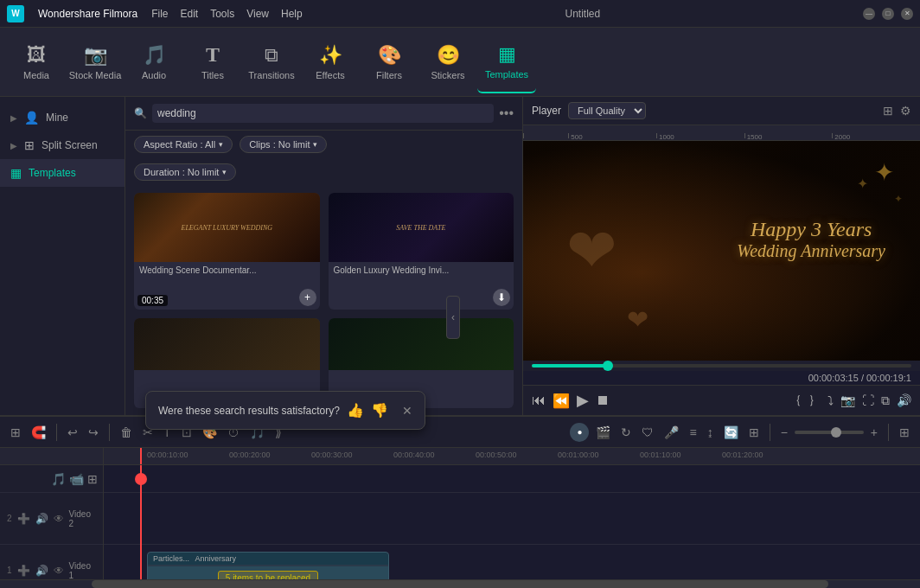  Describe the element at coordinates (308, 297) in the screenshot. I see `template-add-1: +` at that location.